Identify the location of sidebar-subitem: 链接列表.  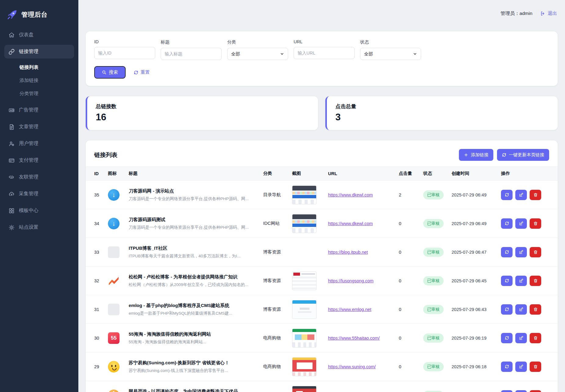
(39, 68).